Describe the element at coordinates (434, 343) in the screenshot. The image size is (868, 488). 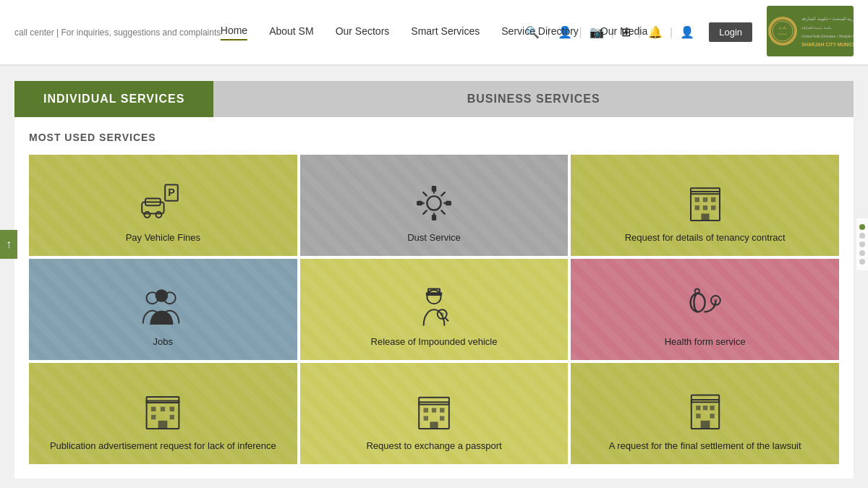
I see `service-label-4: Release of Impounded vehicle` at that location.